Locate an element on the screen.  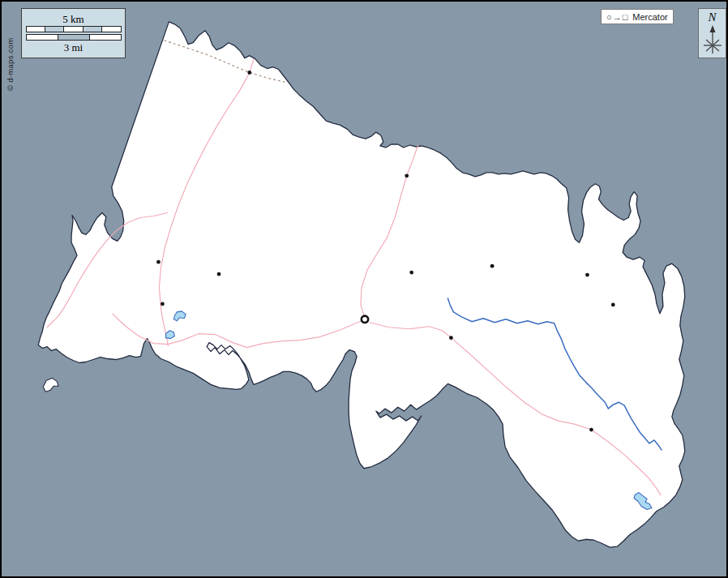
scale-km-bar is located at coordinates (74, 29).